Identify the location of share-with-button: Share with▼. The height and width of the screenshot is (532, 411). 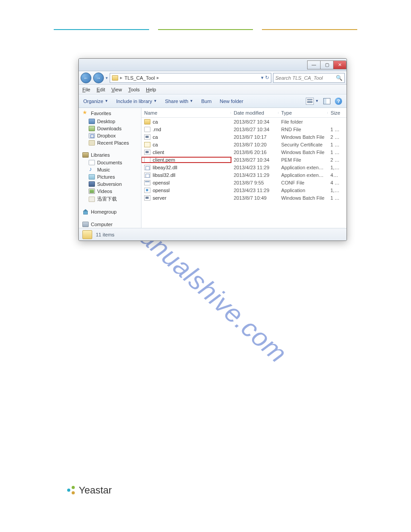
(179, 101).